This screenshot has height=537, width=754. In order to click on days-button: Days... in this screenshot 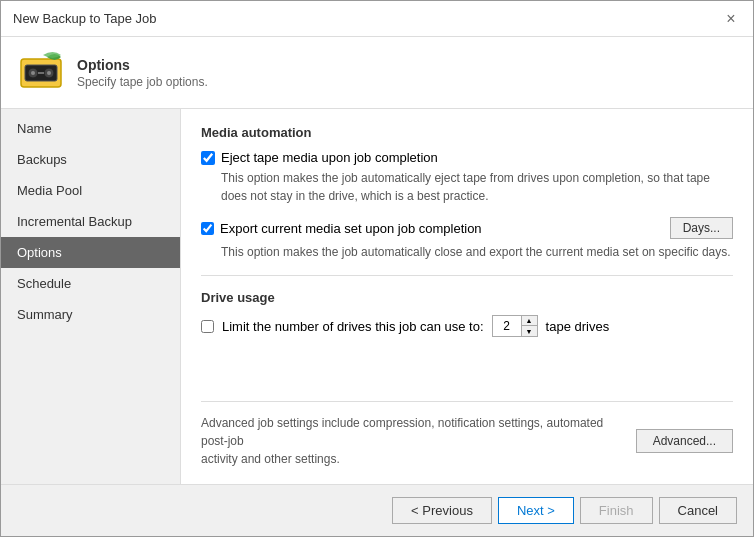, I will do `click(702, 228)`.